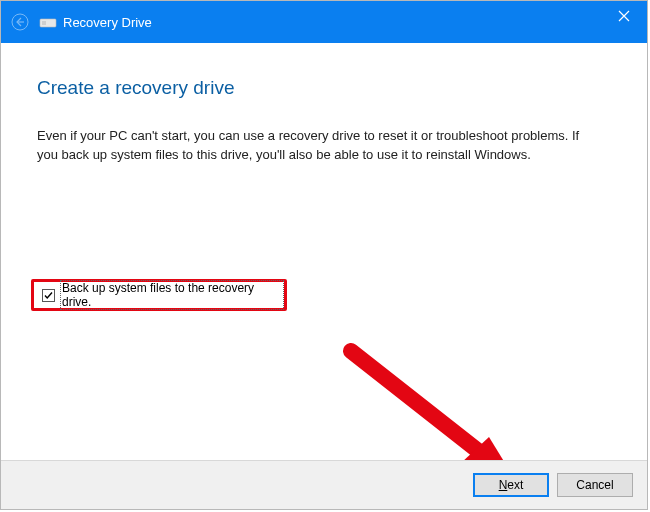 The height and width of the screenshot is (512, 650). I want to click on close-button, so click(624, 16).